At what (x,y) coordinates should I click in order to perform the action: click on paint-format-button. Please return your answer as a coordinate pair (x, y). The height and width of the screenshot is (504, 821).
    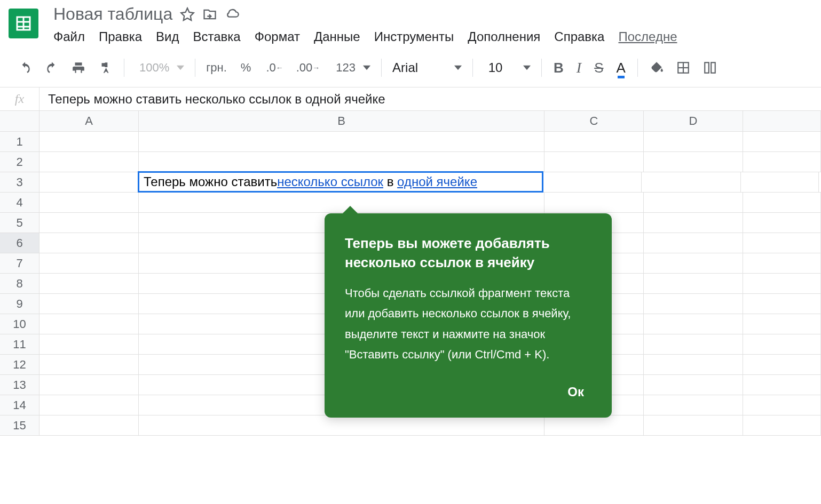
    Looking at the image, I should click on (105, 68).